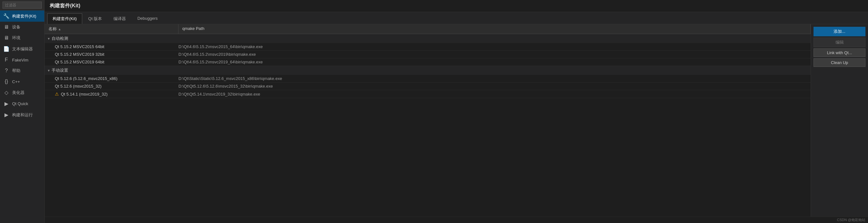 This screenshot has width=868, height=223. Describe the element at coordinates (6, 49) in the screenshot. I see `sidebar-icon-text-editor: 📄` at that location.